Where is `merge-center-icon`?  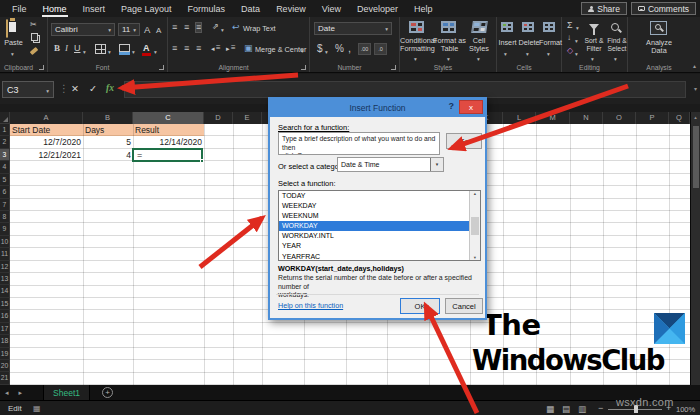
merge-center-icon is located at coordinates (248, 48).